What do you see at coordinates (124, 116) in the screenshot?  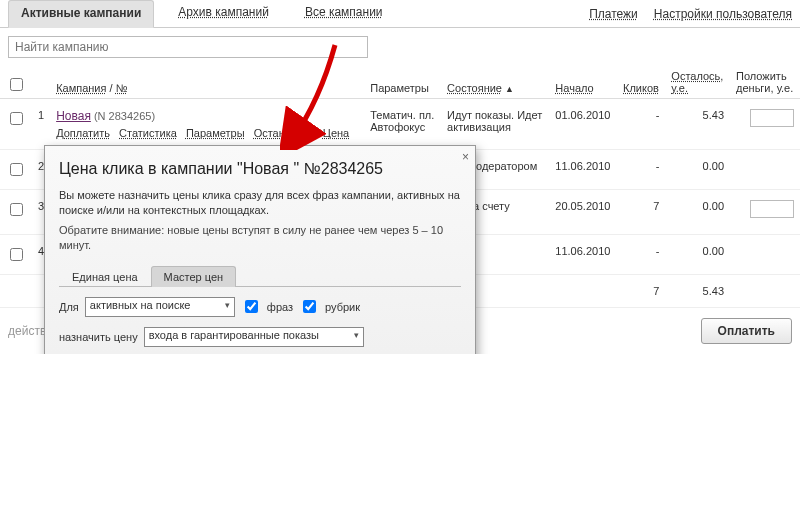 I see `campaign-number: (N 2834265)` at bounding box center [124, 116].